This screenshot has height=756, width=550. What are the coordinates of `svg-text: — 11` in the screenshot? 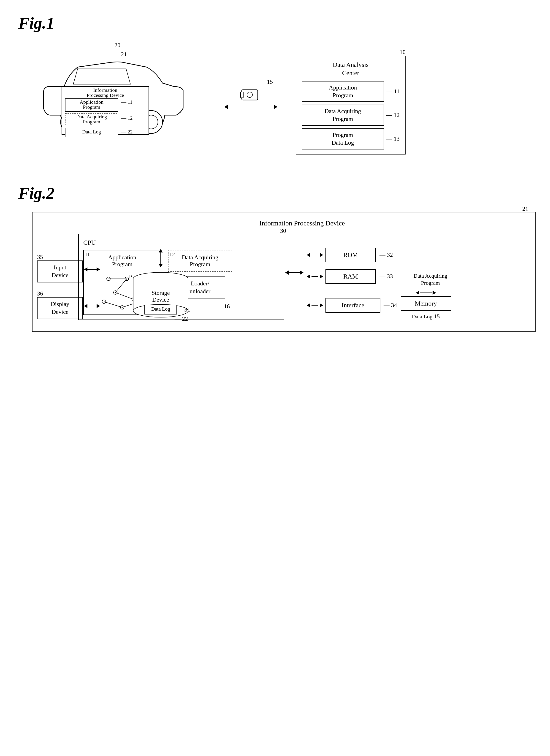 It's located at (127, 102).